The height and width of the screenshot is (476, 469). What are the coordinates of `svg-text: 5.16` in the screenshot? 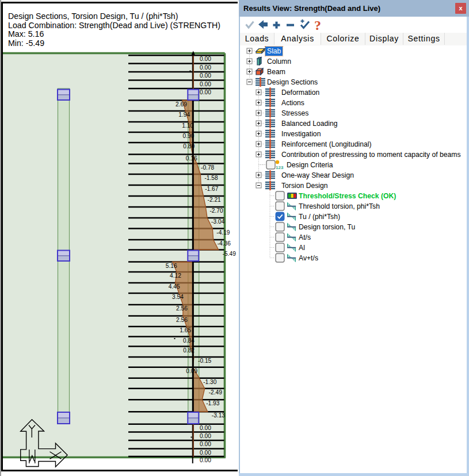 It's located at (171, 266).